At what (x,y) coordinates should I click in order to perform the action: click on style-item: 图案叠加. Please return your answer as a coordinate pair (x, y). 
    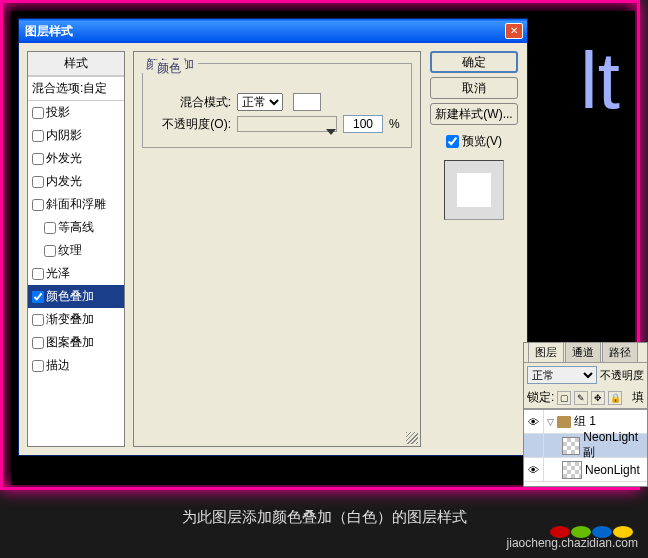
    Looking at the image, I should click on (76, 342).